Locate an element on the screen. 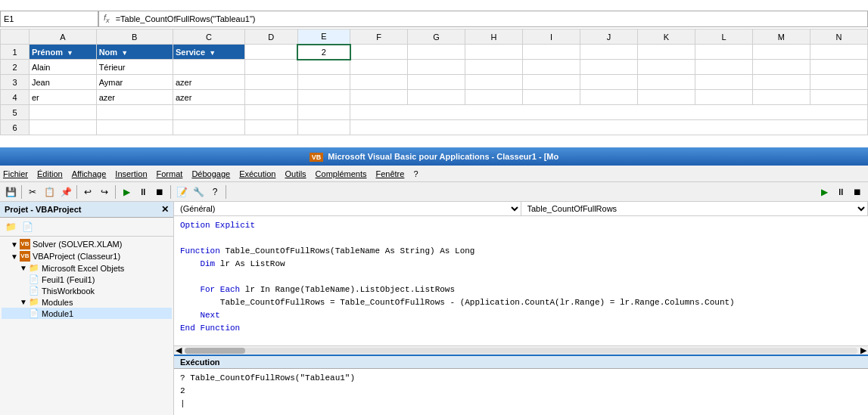 Image resolution: width=868 pixels, height=415 pixels. toolbar-help-btn: ? is located at coordinates (215, 192).